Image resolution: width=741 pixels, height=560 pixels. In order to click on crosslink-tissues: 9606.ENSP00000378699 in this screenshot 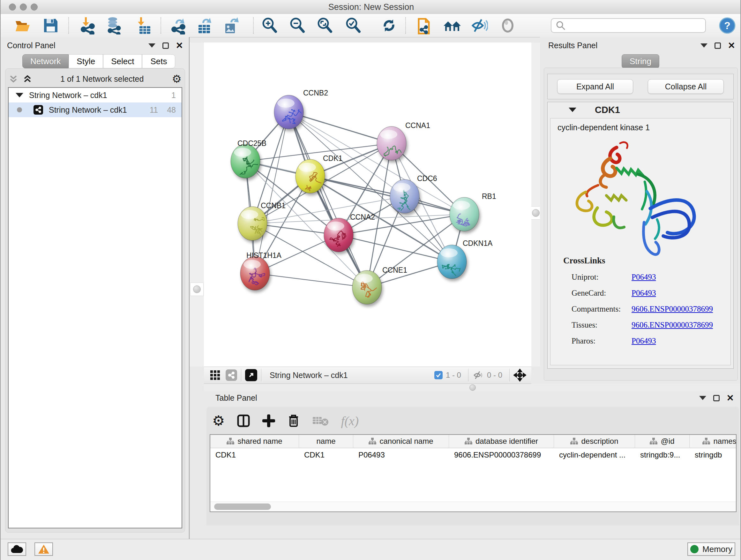, I will do `click(672, 325)`.